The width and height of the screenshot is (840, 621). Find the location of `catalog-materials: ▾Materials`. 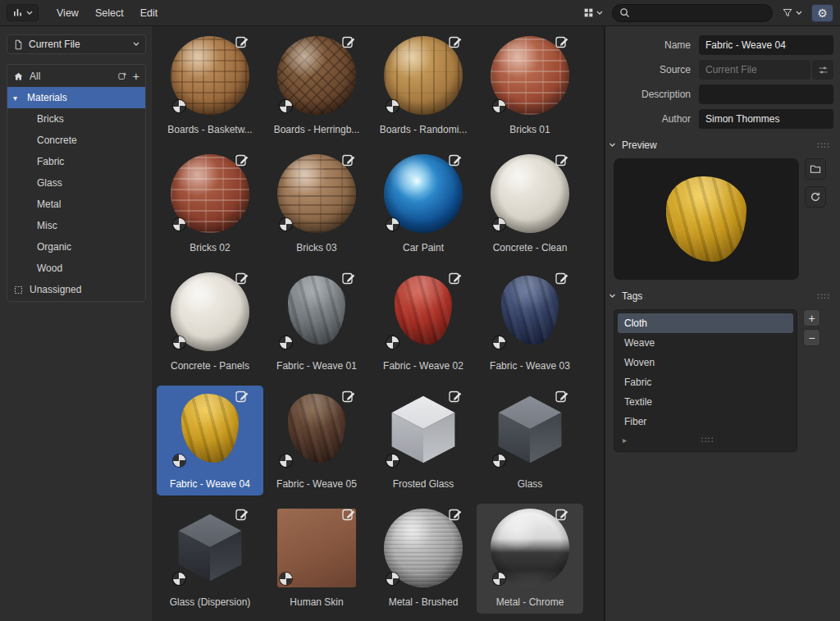

catalog-materials: ▾Materials is located at coordinates (76, 98).